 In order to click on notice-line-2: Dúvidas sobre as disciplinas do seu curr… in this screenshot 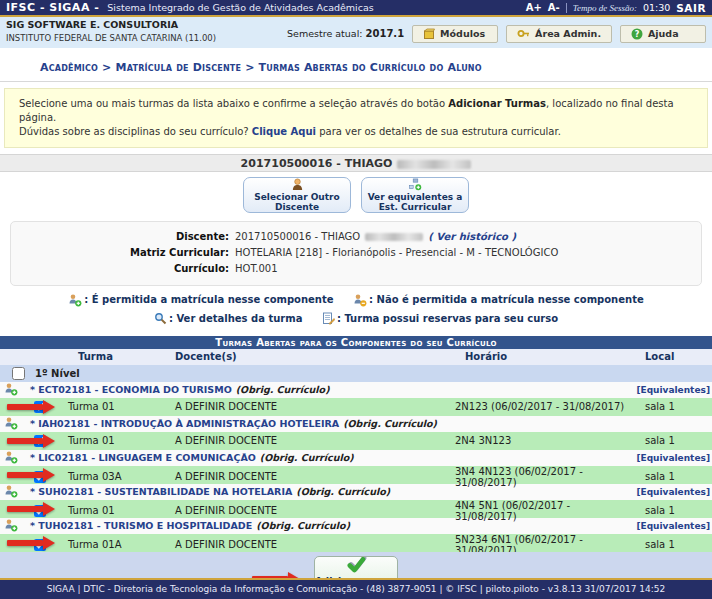, I will do `click(356, 132)`.